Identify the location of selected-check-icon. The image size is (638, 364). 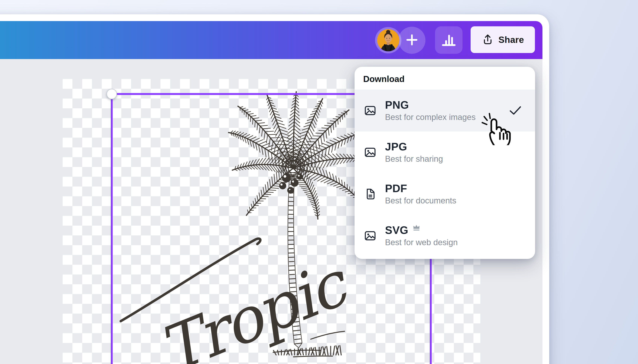
(515, 110).